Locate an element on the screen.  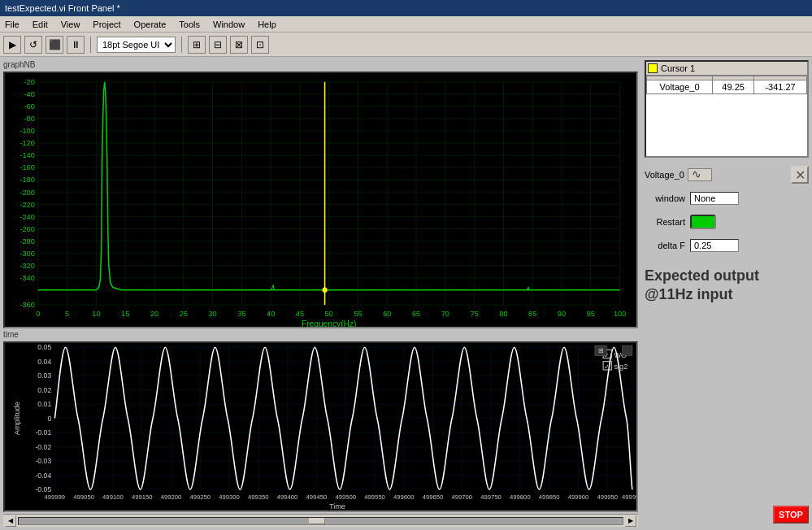
svg-text: 25 is located at coordinates (184, 314).